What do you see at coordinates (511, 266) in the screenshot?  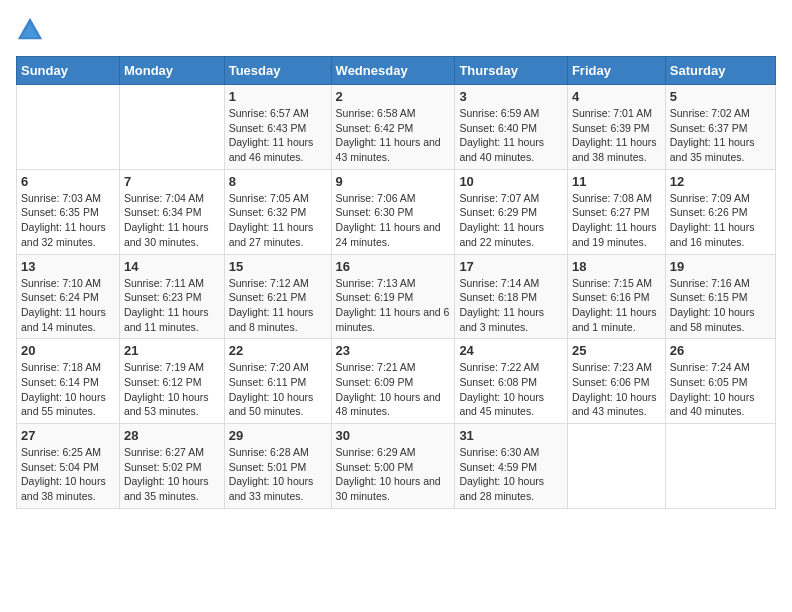 I see `day-number: 17` at bounding box center [511, 266].